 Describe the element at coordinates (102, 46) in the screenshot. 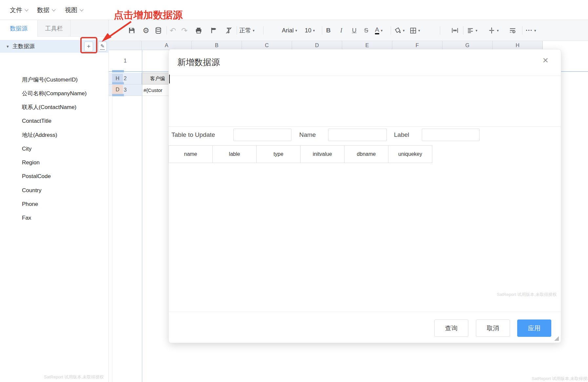

I see `edit-datasource-button: ✎` at that location.